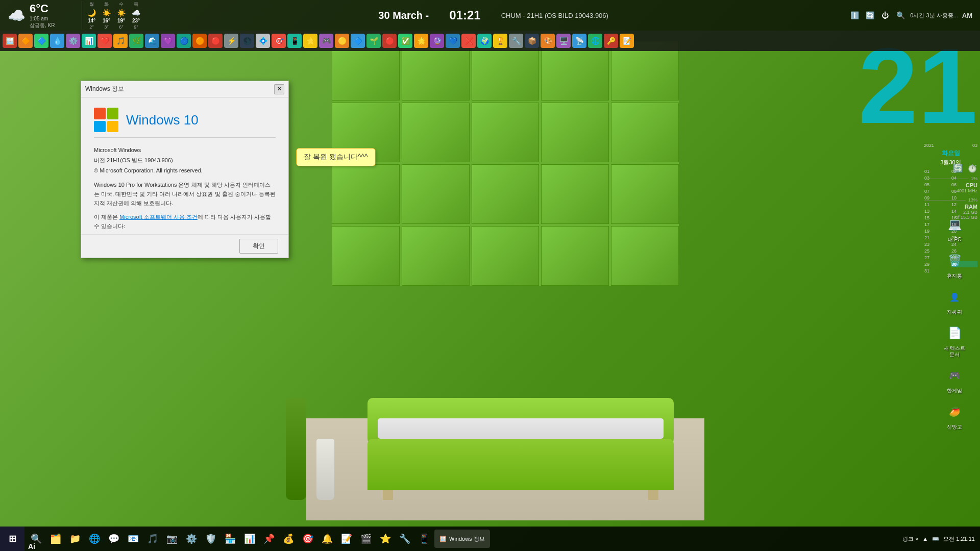 The height and width of the screenshot is (551, 980). What do you see at coordinates (964, 218) in the screenshot?
I see `cal-16: 16` at bounding box center [964, 218].